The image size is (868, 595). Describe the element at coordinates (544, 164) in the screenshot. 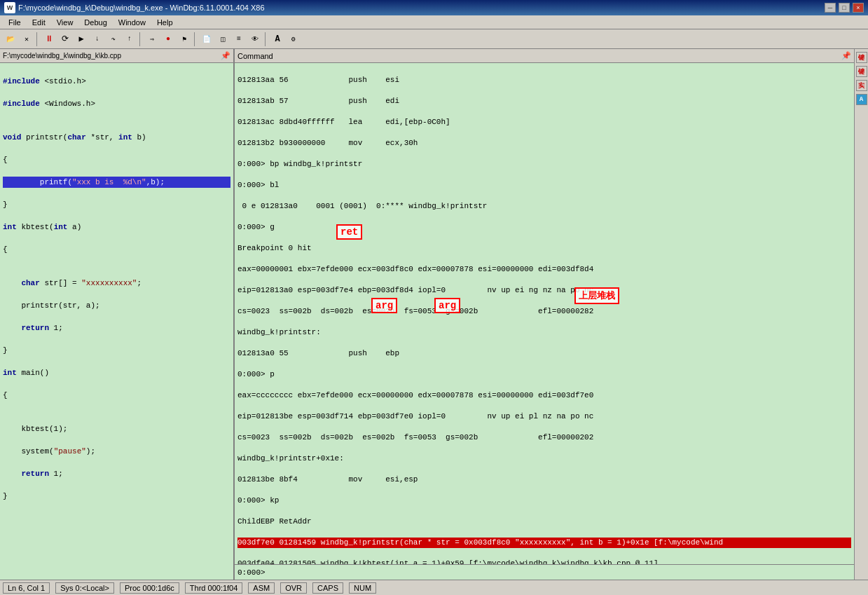

I see `cmd-l5: 0:000> bp windbg_k!printstr` at that location.